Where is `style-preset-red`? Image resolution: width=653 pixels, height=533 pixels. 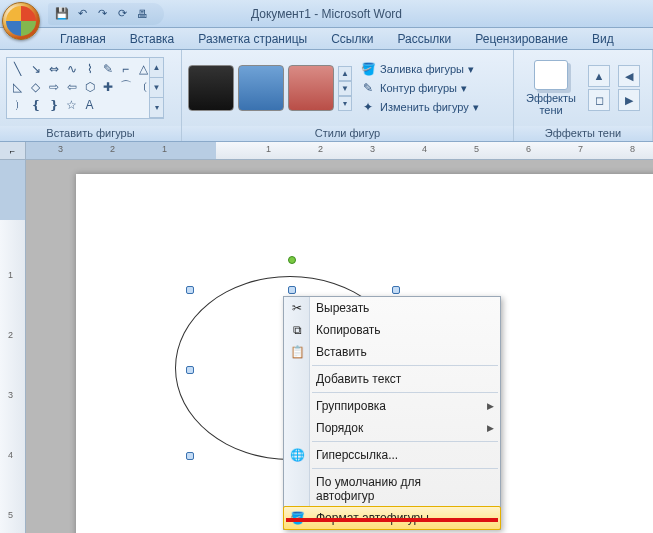
style-preset-red is located at coordinates (311, 88).